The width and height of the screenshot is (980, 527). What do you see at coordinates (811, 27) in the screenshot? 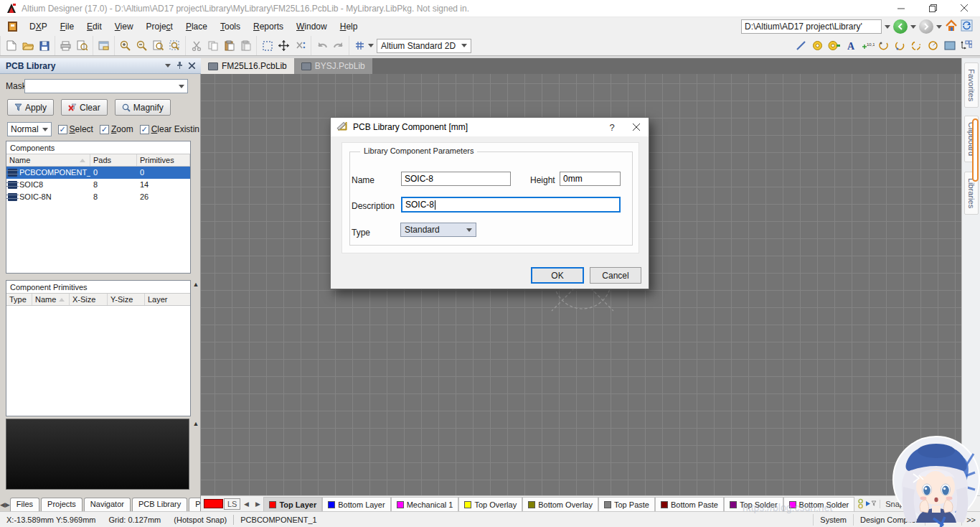
I see `address-combo: D:\Altium\AD17 project\Library'` at bounding box center [811, 27].